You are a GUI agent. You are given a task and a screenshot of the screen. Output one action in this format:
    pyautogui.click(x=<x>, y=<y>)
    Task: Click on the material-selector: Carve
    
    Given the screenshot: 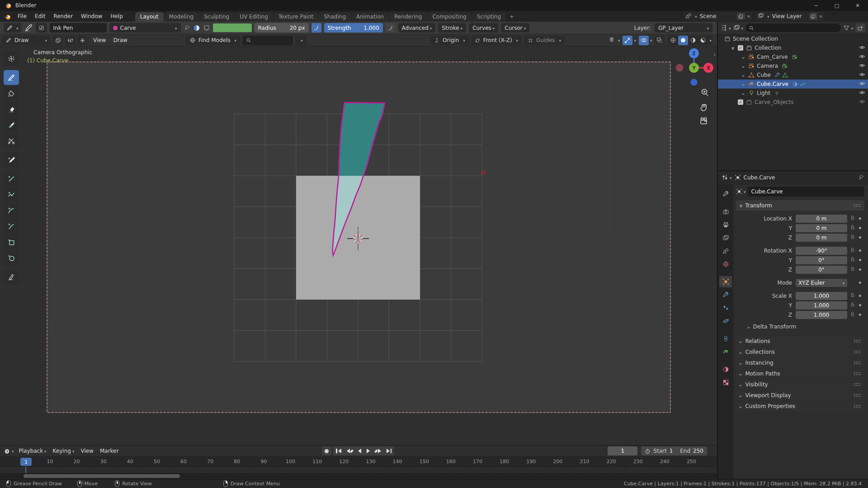 What is the action you would take?
    pyautogui.click(x=145, y=28)
    